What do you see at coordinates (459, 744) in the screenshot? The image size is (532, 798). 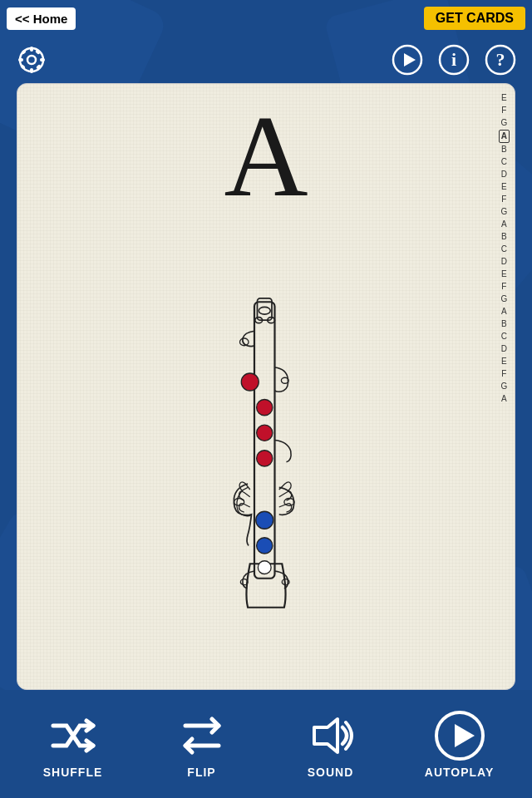 I see `autoplay-button: AUTOPLAY` at bounding box center [459, 744].